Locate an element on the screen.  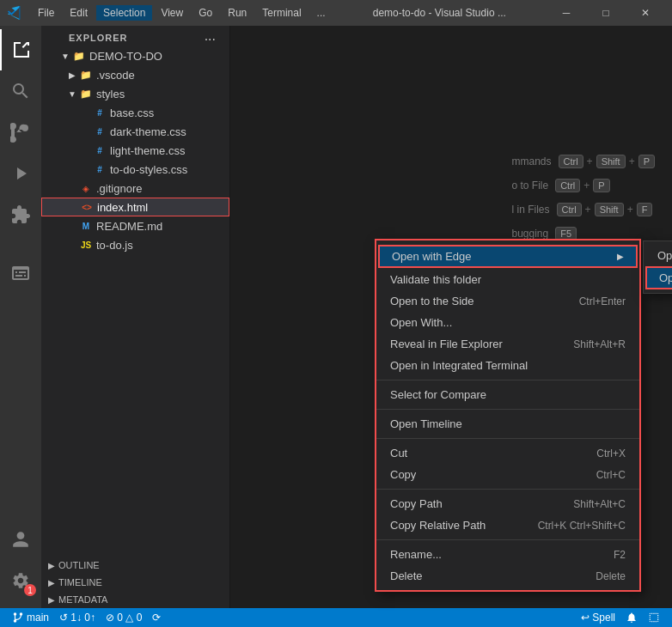
delete-shortcut: Delete is located at coordinates (610, 576).